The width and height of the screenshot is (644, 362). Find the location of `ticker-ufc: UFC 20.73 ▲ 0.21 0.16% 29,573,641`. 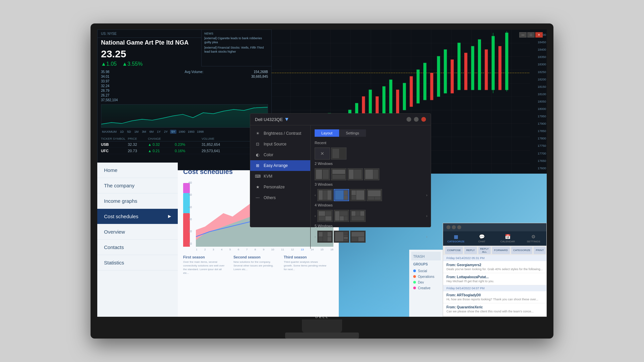

ticker-ufc: UFC 20.73 ▲ 0.21 0.16% 29,573,641 is located at coordinates (184, 151).